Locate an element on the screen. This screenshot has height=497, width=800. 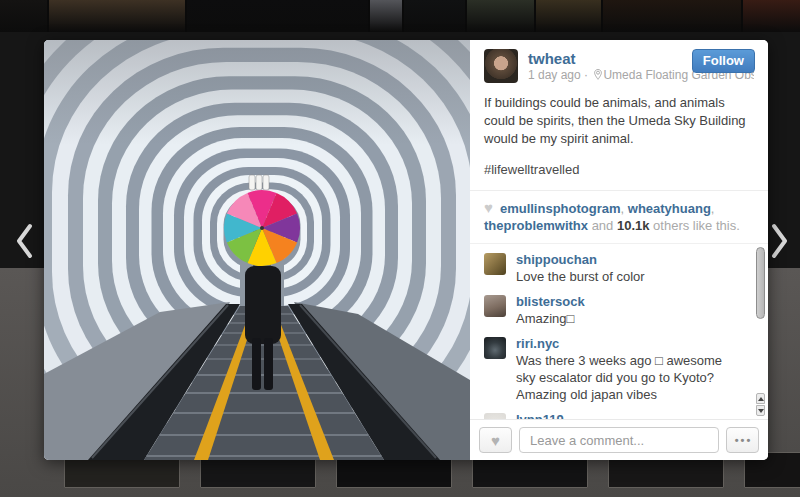
comment-composer: ♥ ••• is located at coordinates (619, 440).